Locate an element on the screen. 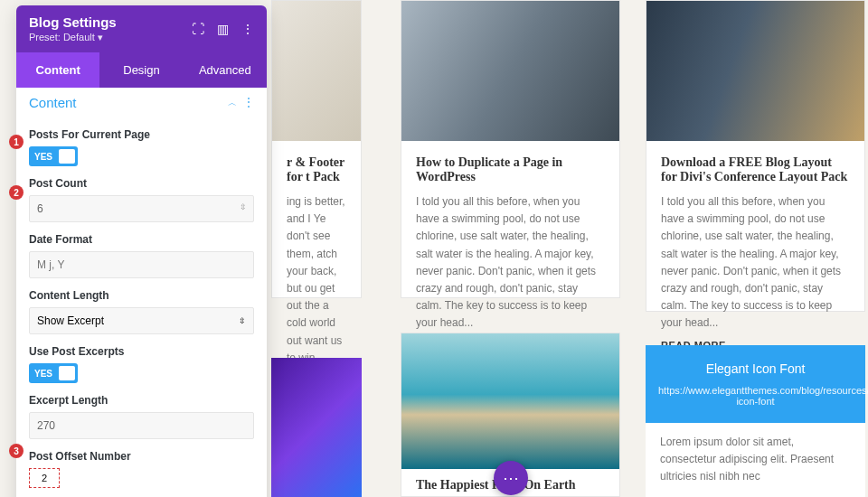 The height and width of the screenshot is (497, 868). annotation-marker-1: 1 is located at coordinates (16, 142).